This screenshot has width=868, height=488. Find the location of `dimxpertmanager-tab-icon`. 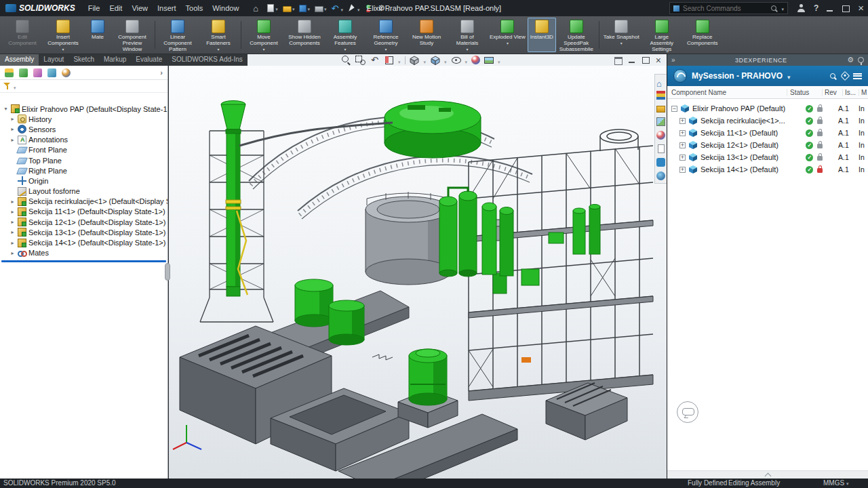

dimxpertmanager-tab-icon is located at coordinates (52, 73).